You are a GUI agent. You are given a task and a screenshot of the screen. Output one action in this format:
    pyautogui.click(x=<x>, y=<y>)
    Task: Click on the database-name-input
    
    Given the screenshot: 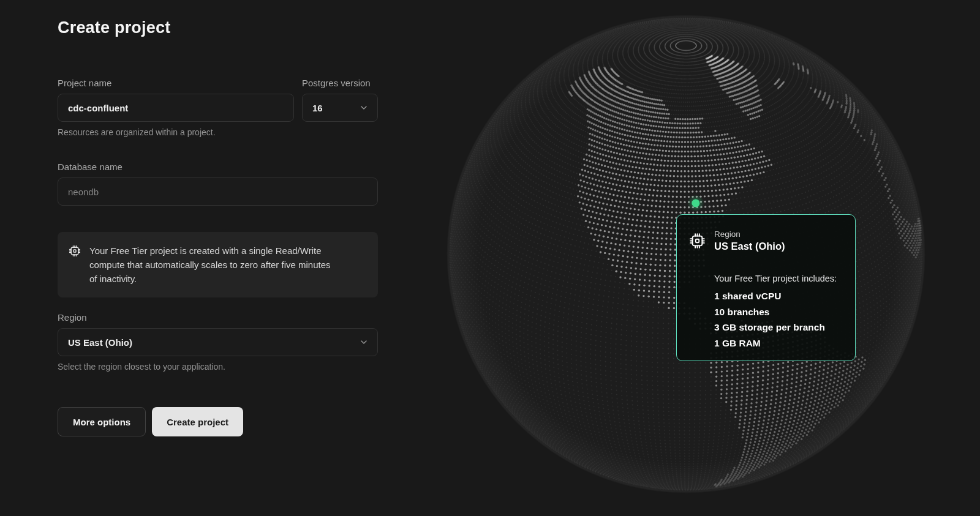 What is the action you would take?
    pyautogui.click(x=218, y=192)
    